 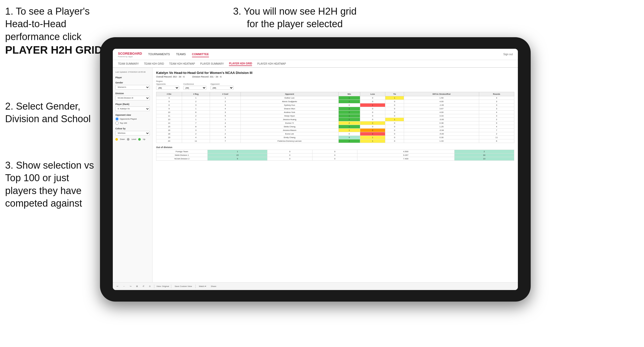 What do you see at coordinates (133, 72) in the screenshot?
I see `sidebar-updated: Last Updated: 27/03/2024 16:55:38` at bounding box center [133, 72].